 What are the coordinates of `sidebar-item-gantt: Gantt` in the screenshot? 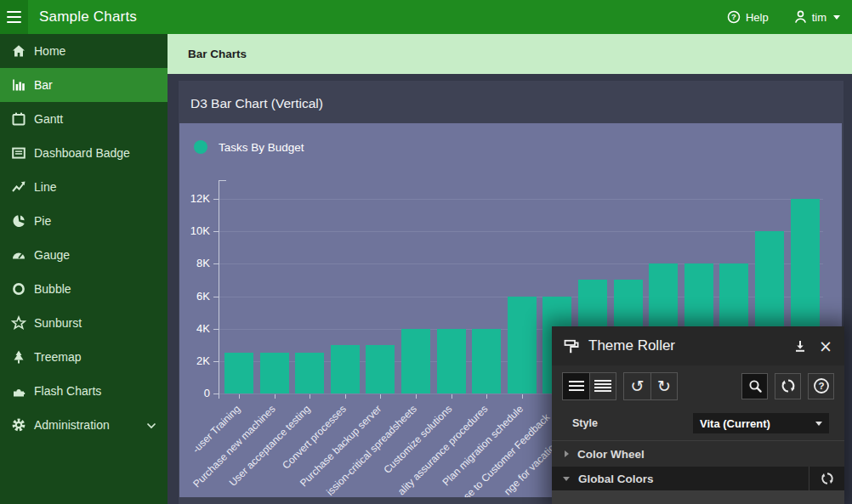 It's located at (83, 119).